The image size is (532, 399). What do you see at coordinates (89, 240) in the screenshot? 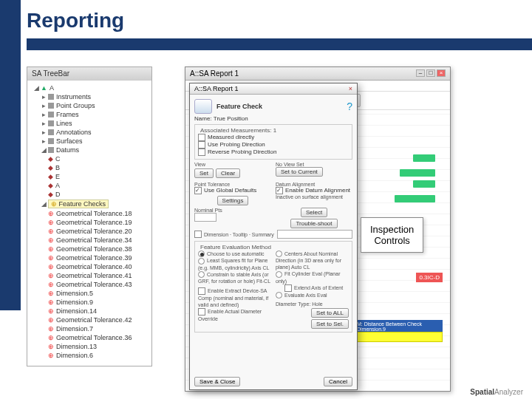
I see `tree-check-item: ⊕Geometrical Tolerance.34` at bounding box center [89, 240].